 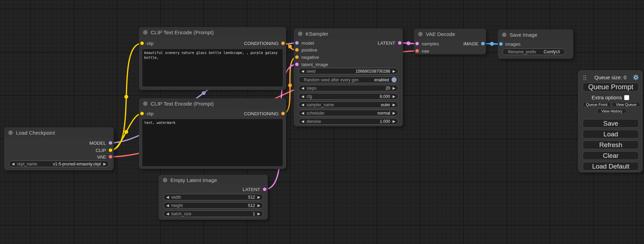 What do you see at coordinates (394, 80) in the screenshot?
I see `toggle-knob` at bounding box center [394, 80].